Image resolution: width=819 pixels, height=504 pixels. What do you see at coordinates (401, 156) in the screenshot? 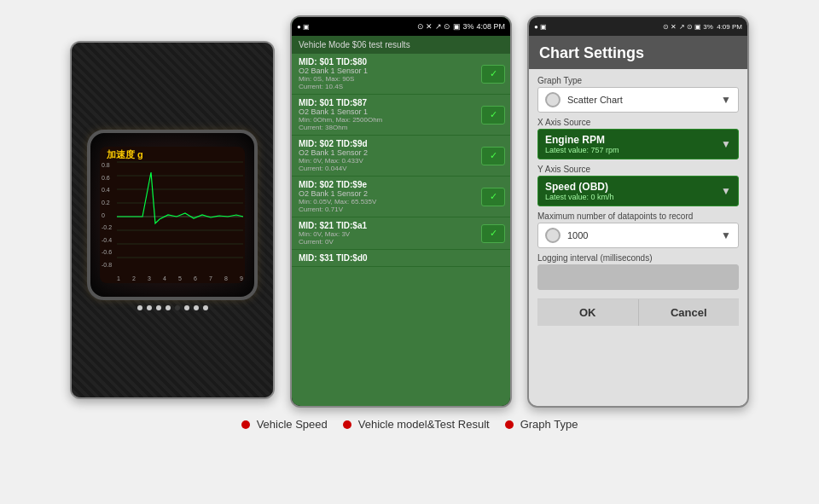
I see `test-item-3: MID: $02 TID:$9d O2 Bank 1 Sensor 2 Min:…` at bounding box center [401, 156].